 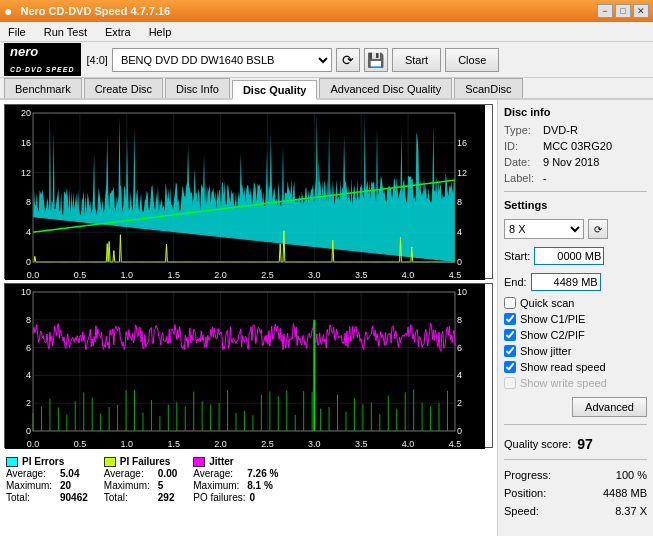 What do you see at coordinates (129, 486) in the screenshot?
I see `pi-failures-max-label: Maximum:` at bounding box center [129, 486].